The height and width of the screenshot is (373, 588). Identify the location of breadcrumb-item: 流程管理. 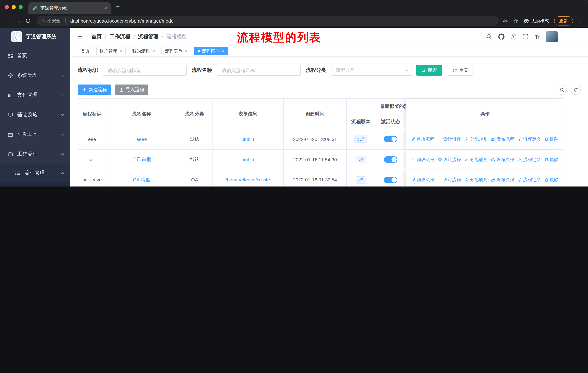
(148, 37).